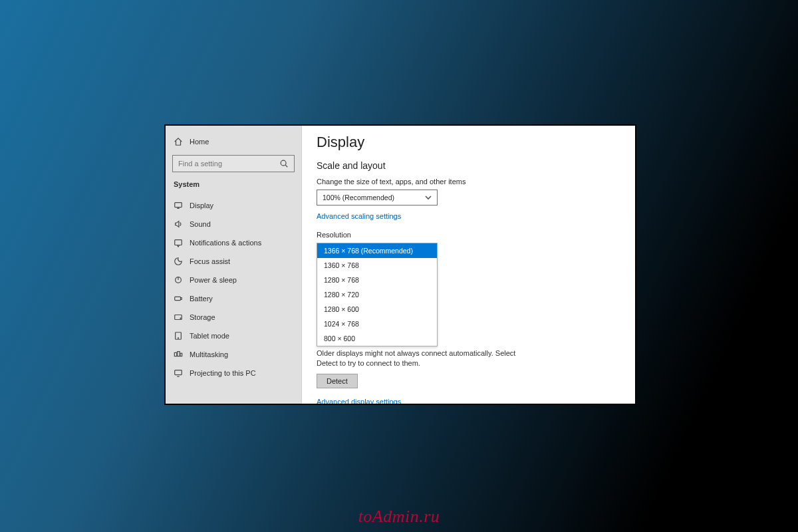 This screenshot has height=532, width=798. Describe the element at coordinates (178, 354) in the screenshot. I see `multi-icon` at that location.